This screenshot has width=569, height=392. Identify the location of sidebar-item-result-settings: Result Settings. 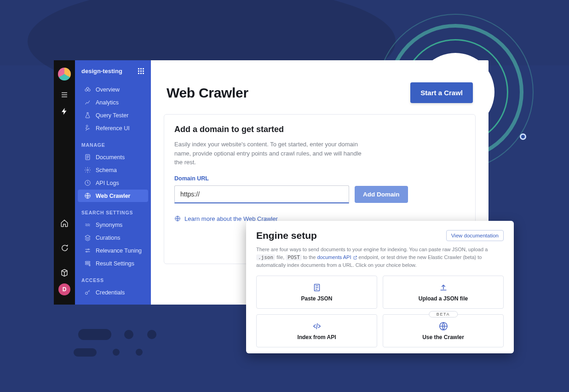
(113, 263).